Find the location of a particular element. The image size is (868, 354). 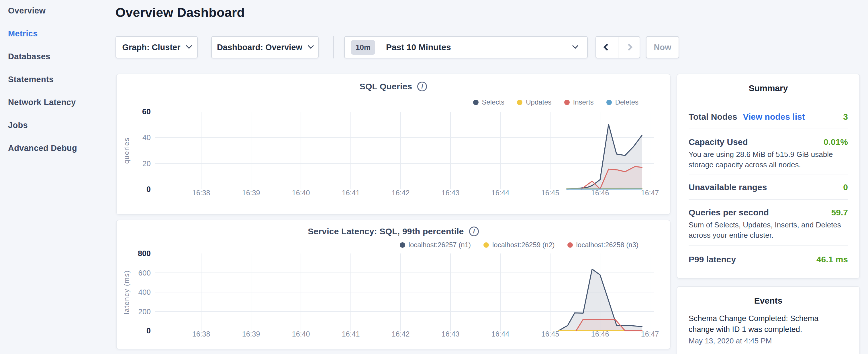

summary-value: 59.7 is located at coordinates (840, 212).